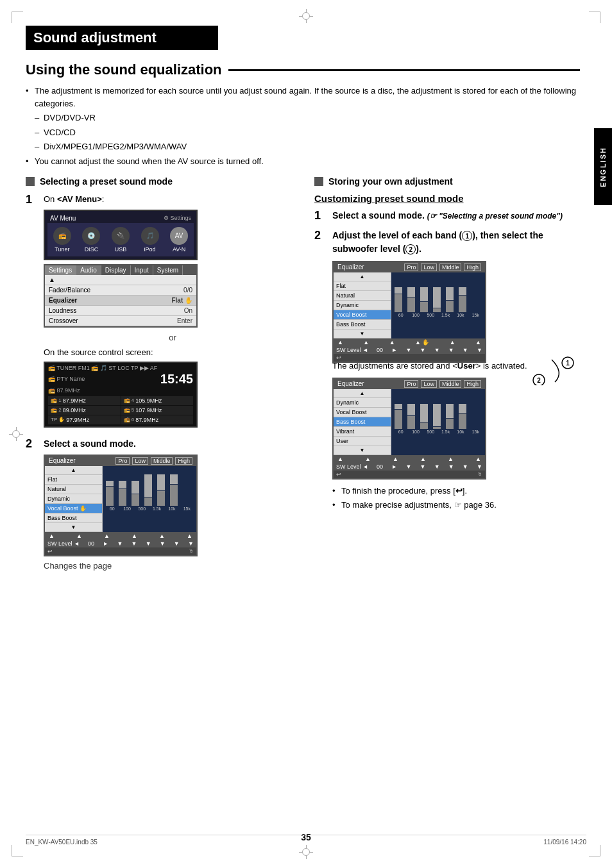 This screenshot has width=612, height=868. I want to click on av-menu-screen: AV Menu ⚙ Settings 📻 Tuner 💿, so click(121, 235).